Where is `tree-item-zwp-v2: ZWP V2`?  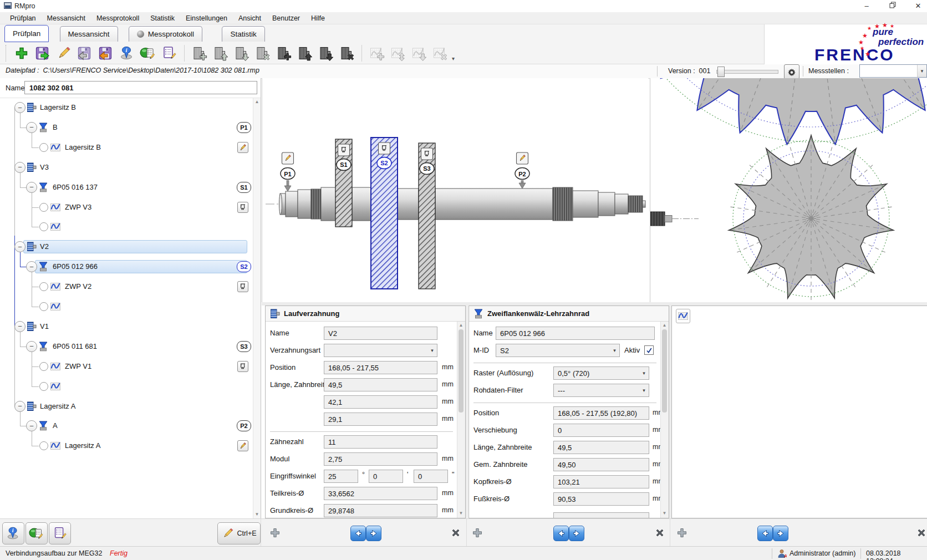 tree-item-zwp-v2: ZWP V2 is located at coordinates (78, 286).